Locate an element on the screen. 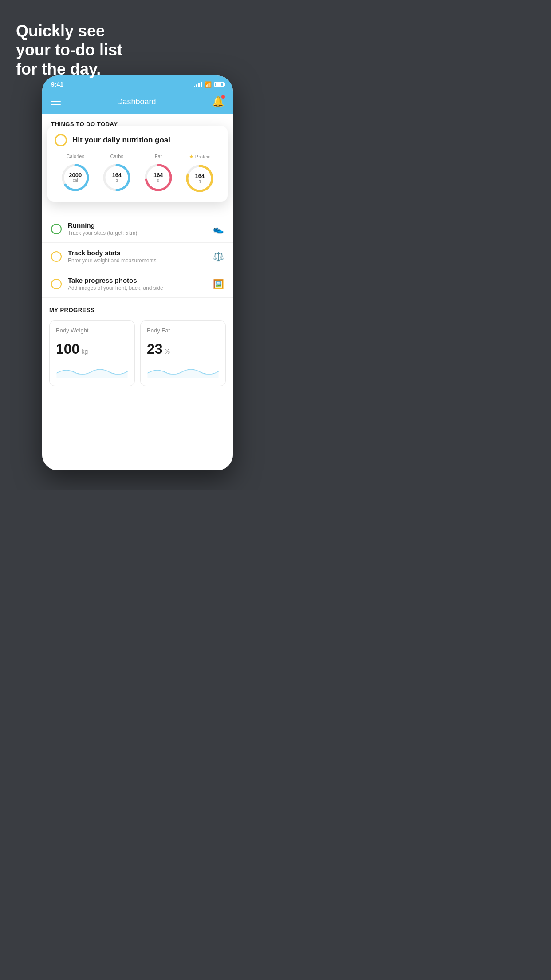 This screenshot has height=980, width=551. app-content: THINGS TO DO TODAY Hit your daily nutrit… is located at coordinates (138, 292).